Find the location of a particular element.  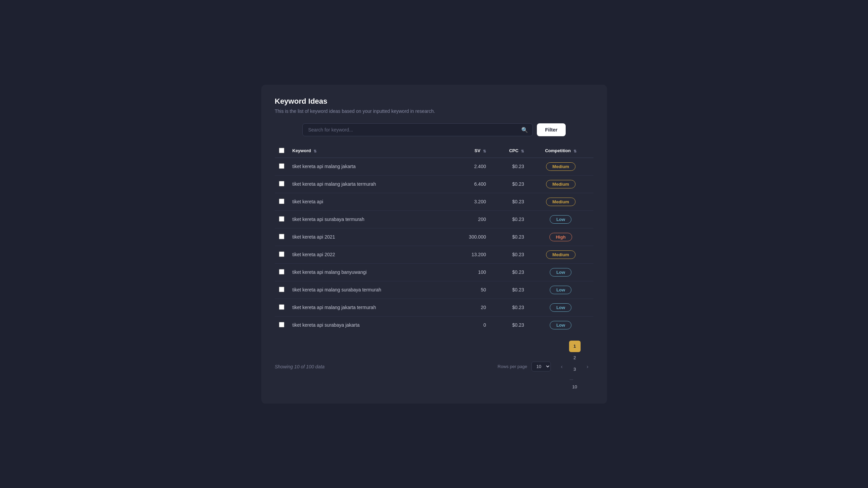

page-button-3: 3 is located at coordinates (575, 369).